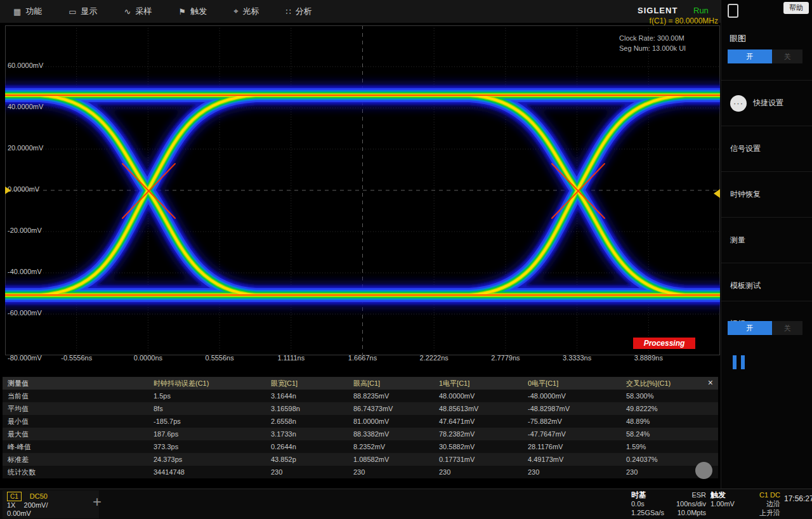 This screenshot has width=812, height=519. I want to click on sidebar-item-label: 测量, so click(738, 240).